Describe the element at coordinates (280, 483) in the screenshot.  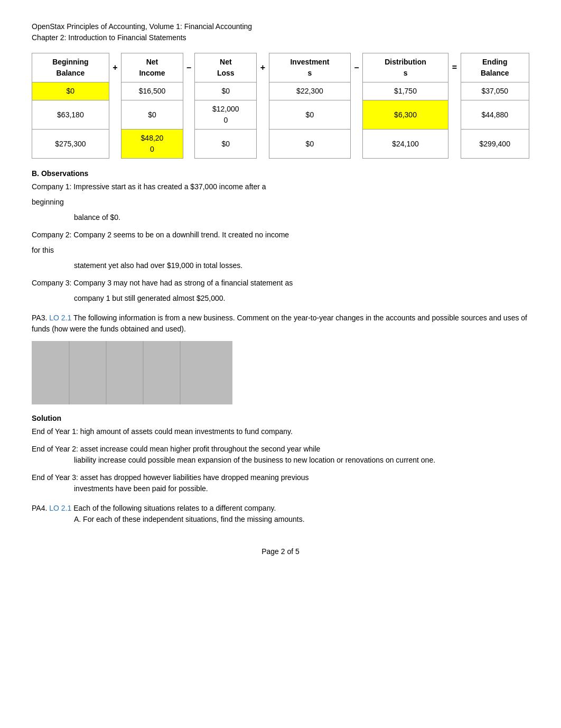
I see `solution-year3-block: End of Year 3: asset has dropped however…` at that location.